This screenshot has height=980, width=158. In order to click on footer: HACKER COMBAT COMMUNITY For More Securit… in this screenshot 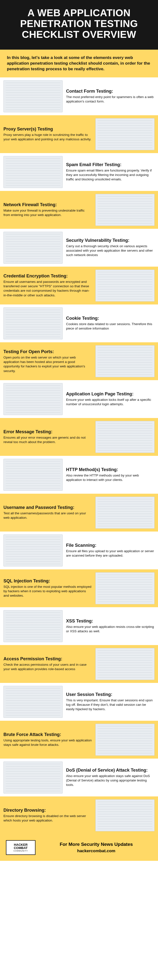, I will do `click(79, 848)`.